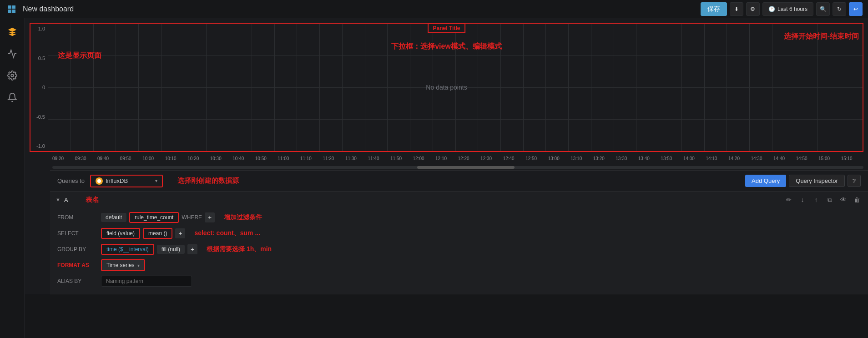 Image resolution: width=868 pixels, height=338 pixels. What do you see at coordinates (192, 217) in the screenshot?
I see `where-label: WHERE` at bounding box center [192, 217].